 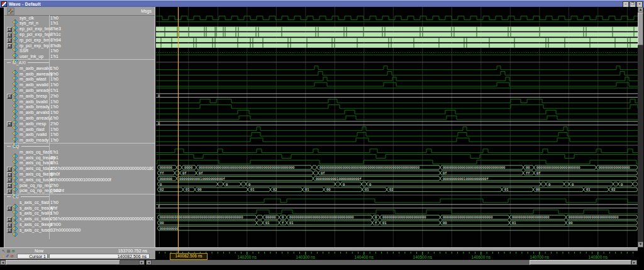 I want to click on scroll-up-icon: ▲, so click(x=640, y=10).